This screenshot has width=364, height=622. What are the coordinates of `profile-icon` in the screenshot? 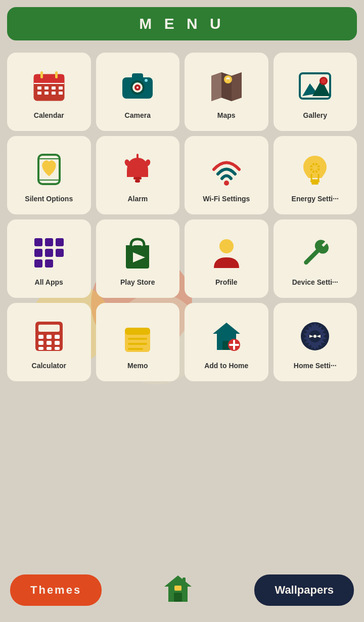 It's located at (226, 253).